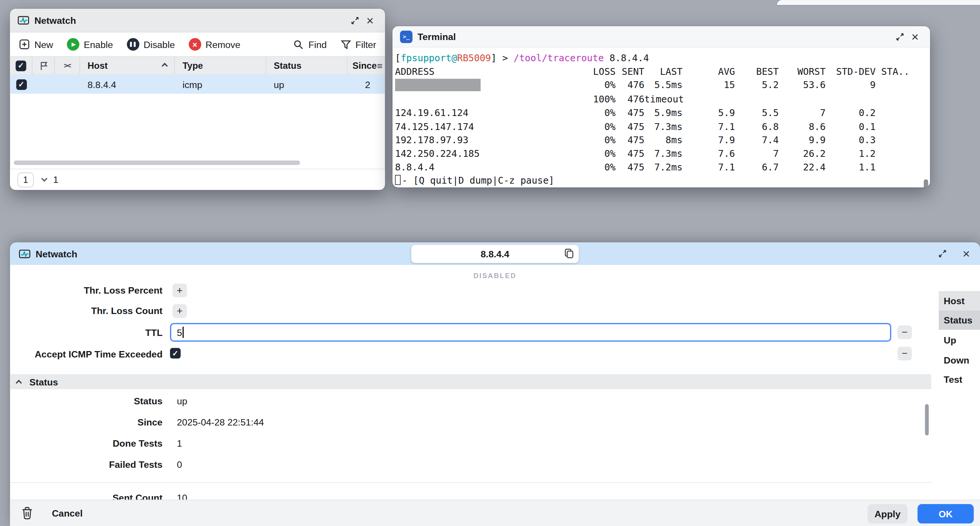  Describe the element at coordinates (197, 84) in the screenshot. I see `table-row: ✓ 8.8.4.4 icmp up 2` at that location.